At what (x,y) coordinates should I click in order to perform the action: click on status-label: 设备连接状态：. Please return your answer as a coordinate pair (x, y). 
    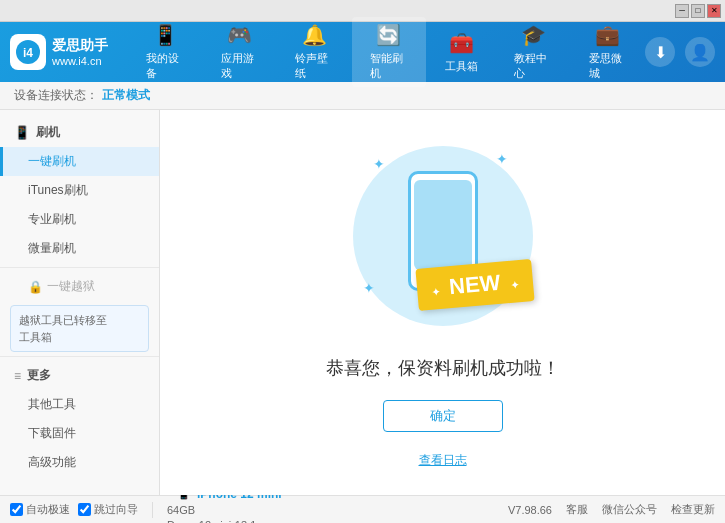
    Looking at the image, I should click on (56, 96).